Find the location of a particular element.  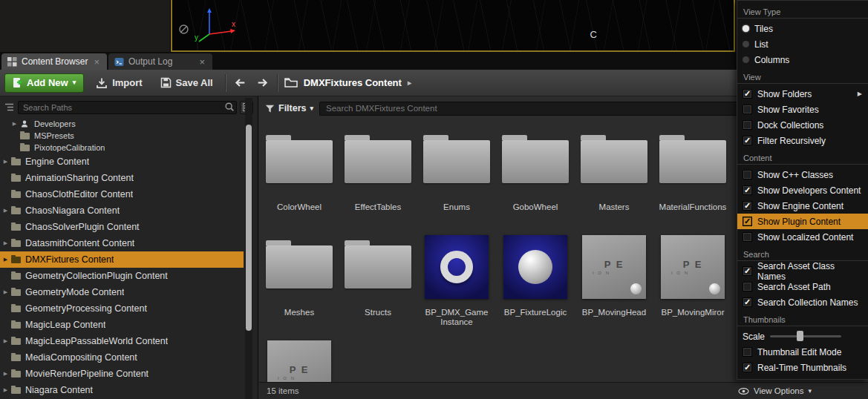

tree-item-geometrymode: ▶ GeometryMode Content is located at coordinates (122, 292).